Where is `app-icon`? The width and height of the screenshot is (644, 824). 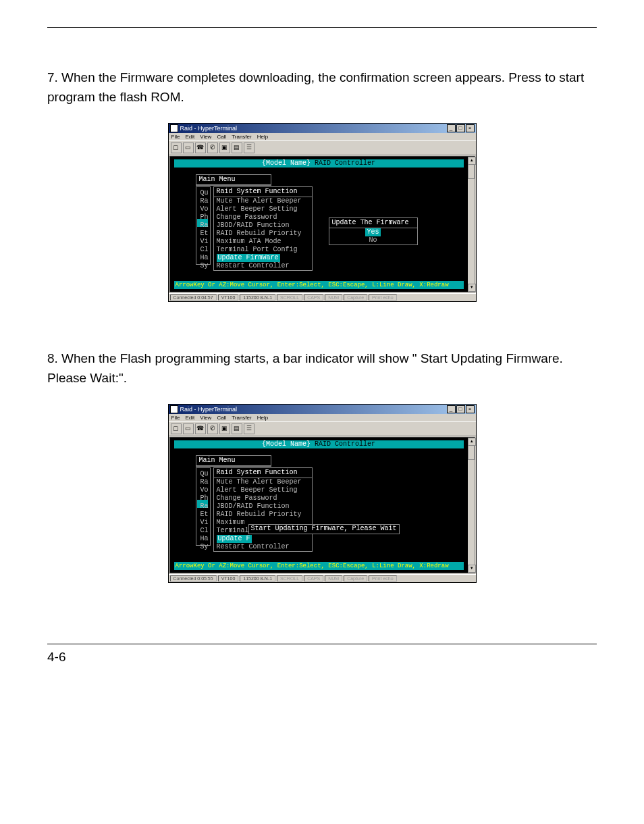
app-icon is located at coordinates (174, 128).